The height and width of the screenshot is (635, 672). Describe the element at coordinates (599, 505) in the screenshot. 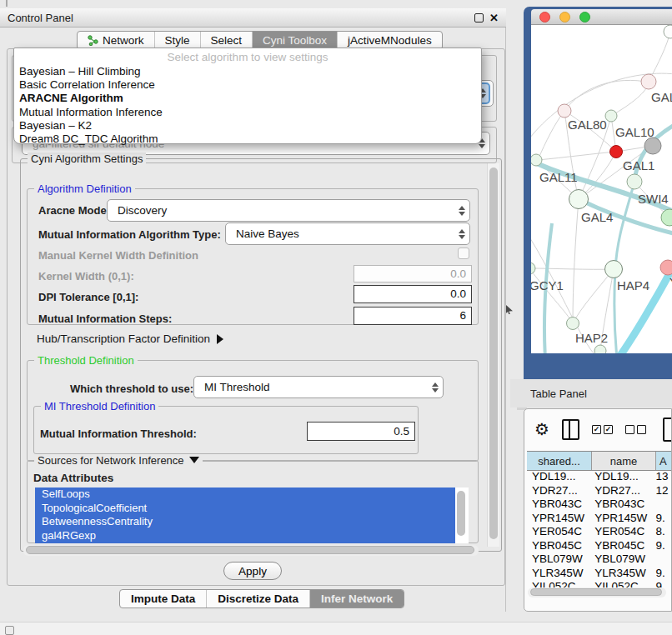

I see `table-row: YBR043C YBR043C` at that location.